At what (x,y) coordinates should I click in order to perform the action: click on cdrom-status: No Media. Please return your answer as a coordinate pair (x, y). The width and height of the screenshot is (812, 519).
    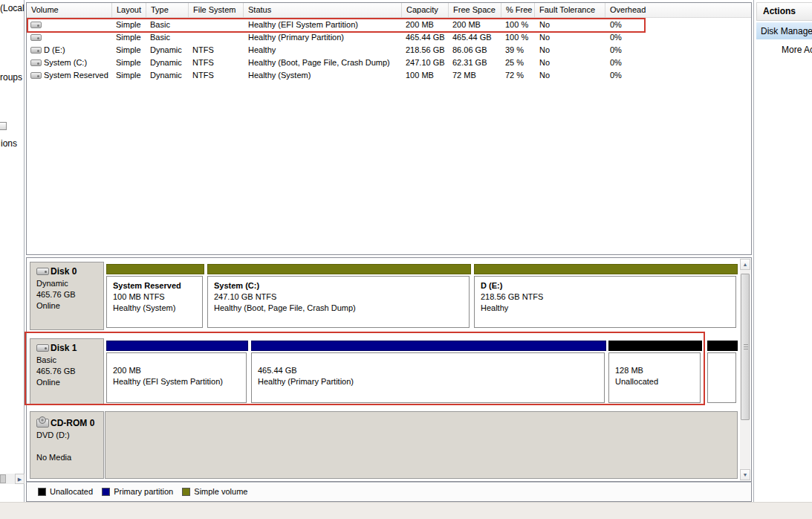
    Looking at the image, I should click on (70, 457).